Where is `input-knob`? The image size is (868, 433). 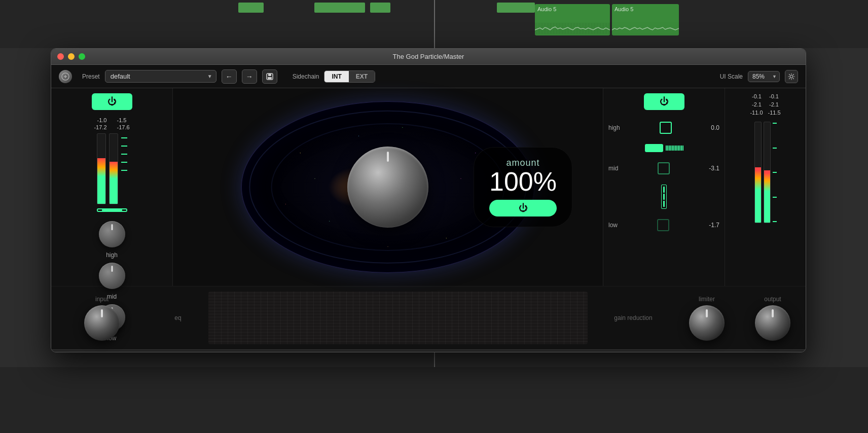 input-knob is located at coordinates (102, 323).